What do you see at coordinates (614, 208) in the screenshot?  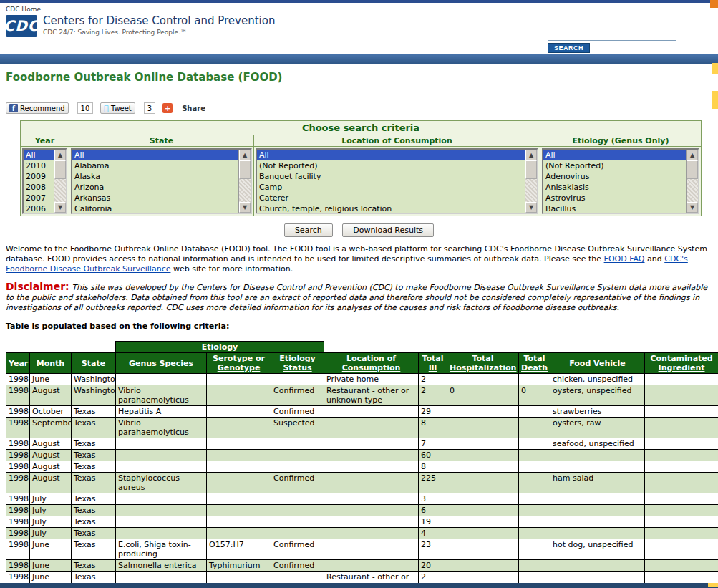 I see `listbox-option: Bacillus` at bounding box center [614, 208].